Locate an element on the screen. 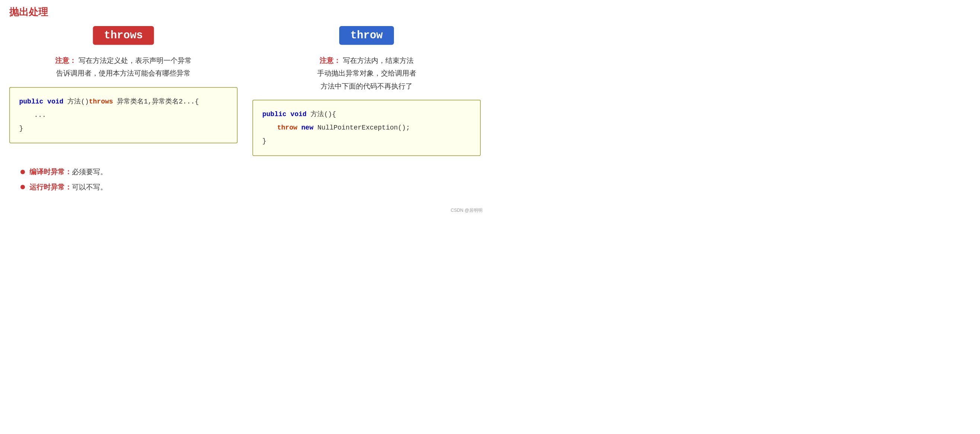 The image size is (980, 434). throws-code-line-3: } is located at coordinates (124, 129).